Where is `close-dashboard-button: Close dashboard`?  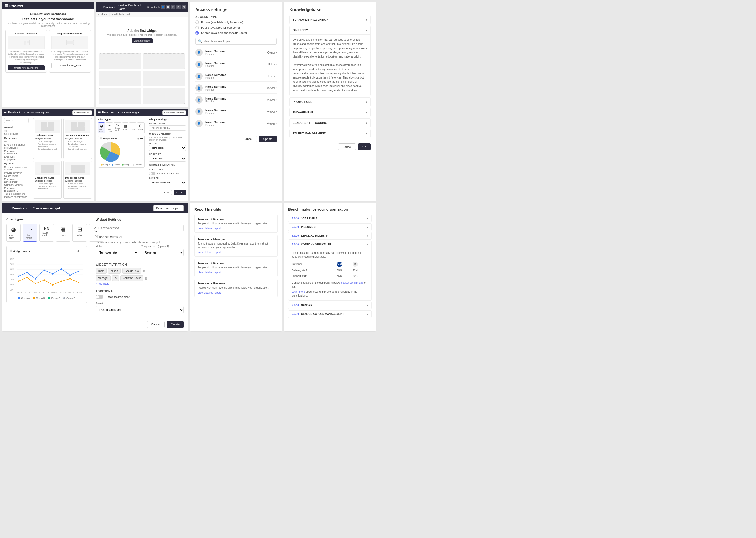 close-dashboard-button: Close dashboard is located at coordinates (82, 113).